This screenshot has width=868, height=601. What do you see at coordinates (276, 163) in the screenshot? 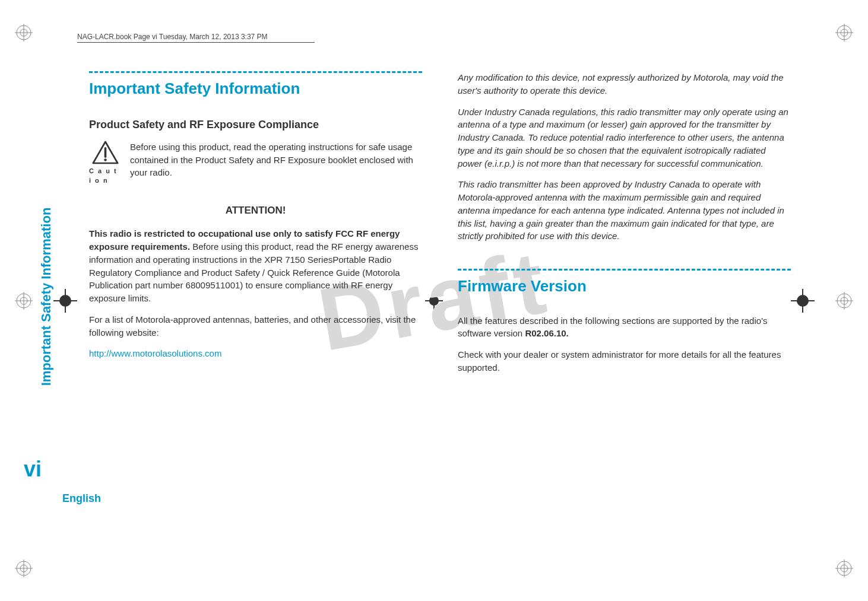
I see `caution-text: Before using this product, read the oper…` at bounding box center [276, 163].